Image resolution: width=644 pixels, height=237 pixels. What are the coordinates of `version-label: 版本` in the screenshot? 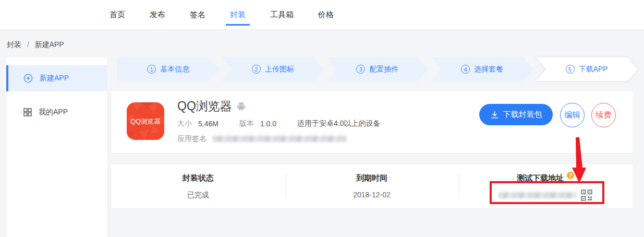 It's located at (247, 124).